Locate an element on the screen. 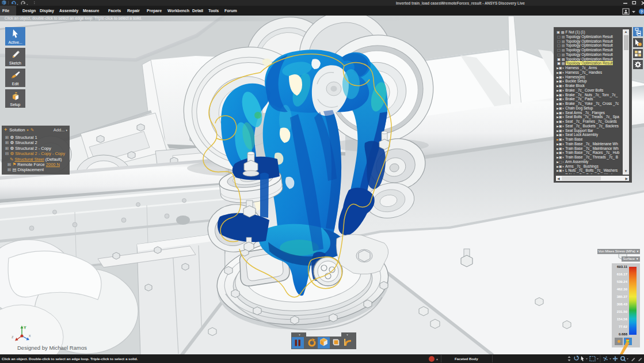  svg-text: x is located at coordinates (30, 335).